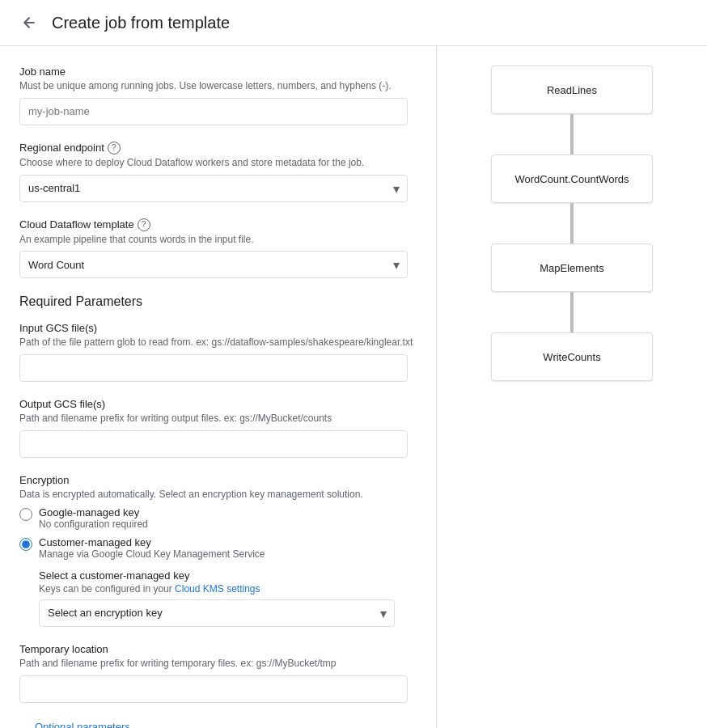 The width and height of the screenshot is (707, 728). Describe the element at coordinates (218, 533) in the screenshot. I see `encryption-radio-group: Google-managed key No configuration requ…` at that location.